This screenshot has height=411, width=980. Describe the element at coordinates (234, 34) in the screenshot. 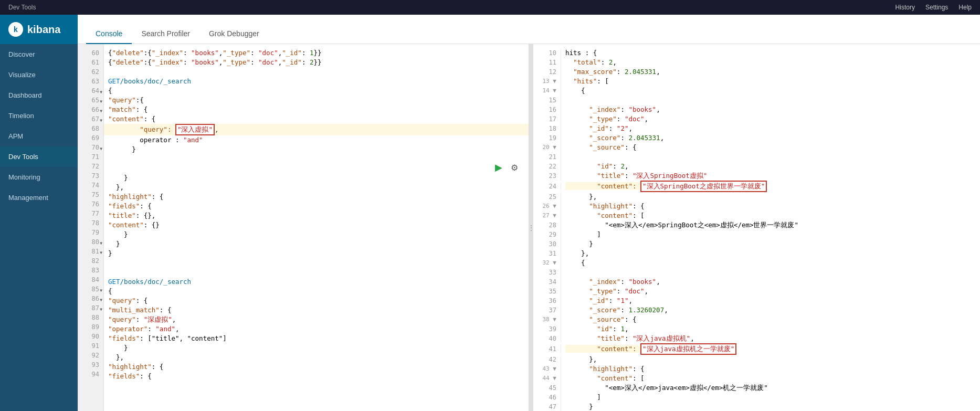

I see `tab-grok-debugger: Grok Debugger` at that location.